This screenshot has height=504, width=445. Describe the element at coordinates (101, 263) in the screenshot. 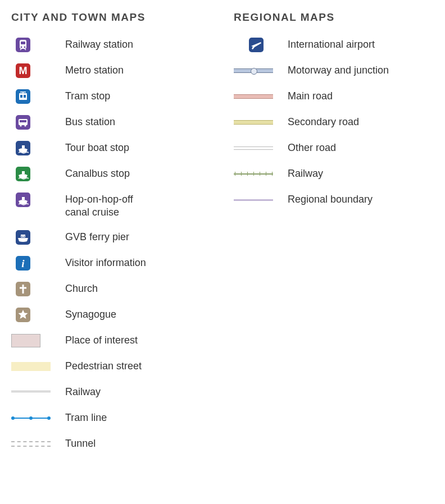

I see `label-visitor-info: Visitor information` at that location.